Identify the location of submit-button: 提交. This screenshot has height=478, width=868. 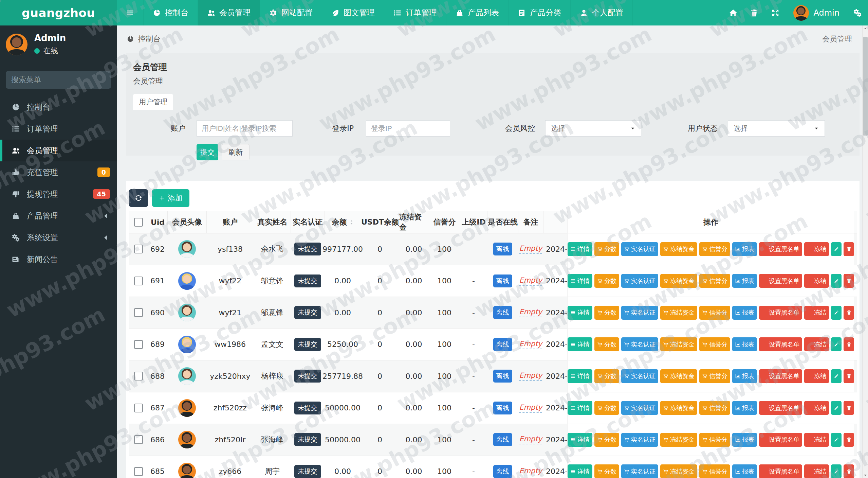
(207, 152).